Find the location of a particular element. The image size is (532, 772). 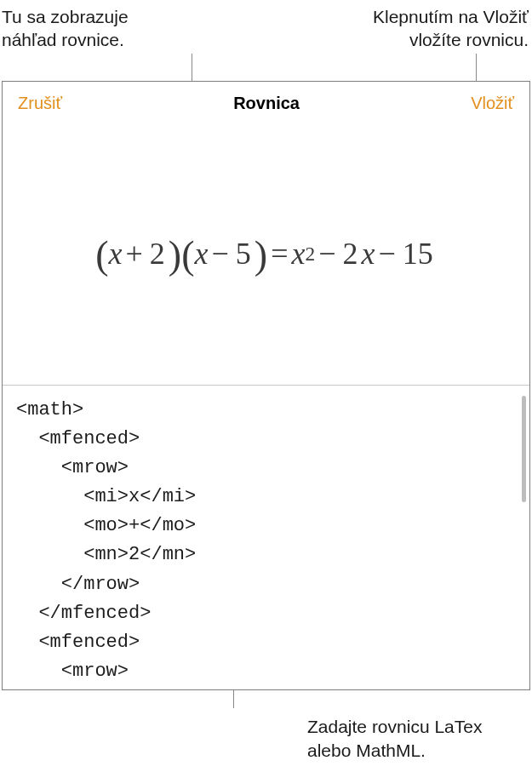

scrollbar is located at coordinates (524, 449).